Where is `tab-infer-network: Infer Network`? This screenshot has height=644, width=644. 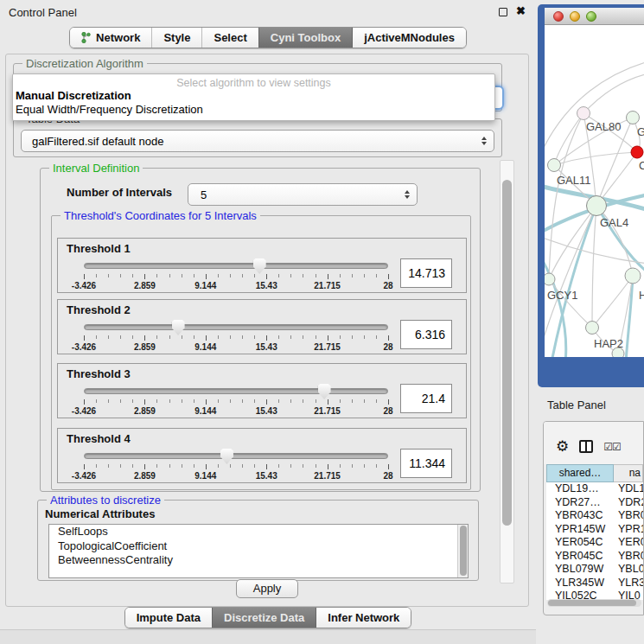
tab-infer-network: Infer Network is located at coordinates (363, 617).